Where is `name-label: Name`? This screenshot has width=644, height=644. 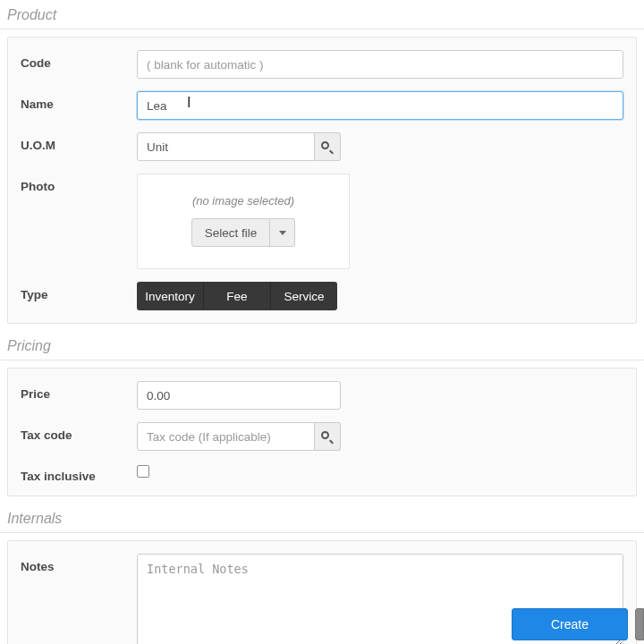 name-label: Name is located at coordinates (79, 101).